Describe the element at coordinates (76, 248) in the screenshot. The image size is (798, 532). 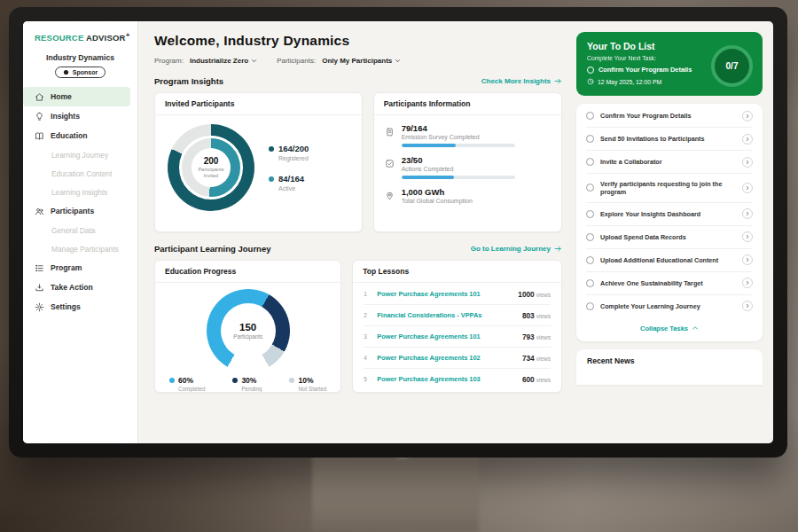
I see `sidebar-item-manage-participants: Manage Participants` at that location.